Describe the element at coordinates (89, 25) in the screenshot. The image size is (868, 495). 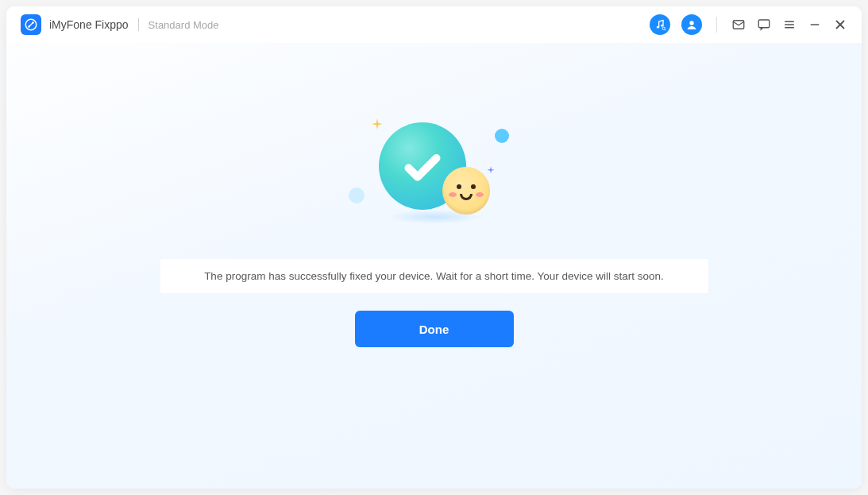
I see `app-title: iMyFone Fixppo` at that location.